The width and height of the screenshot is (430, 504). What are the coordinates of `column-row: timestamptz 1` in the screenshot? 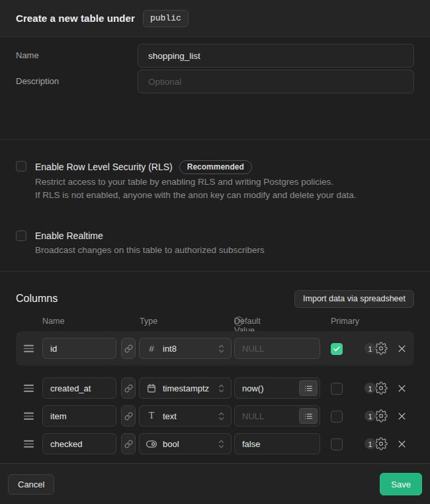 It's located at (215, 388).